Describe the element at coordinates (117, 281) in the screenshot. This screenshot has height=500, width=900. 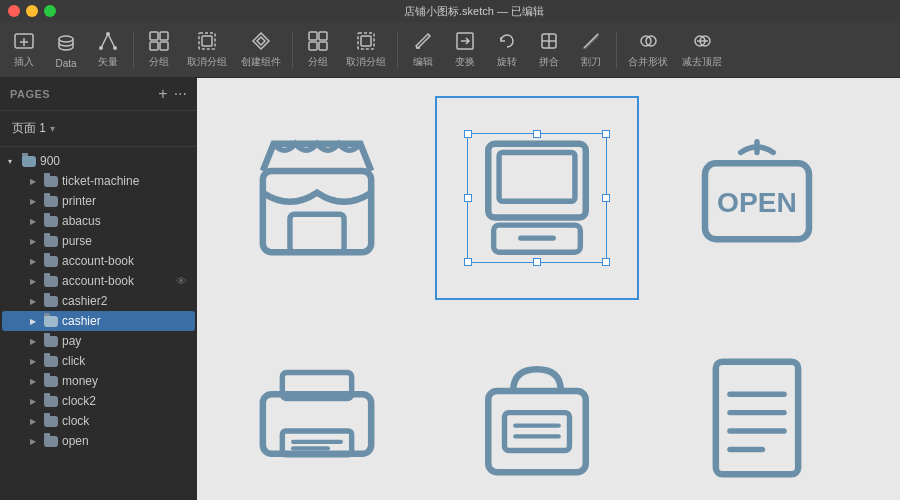
I see `layer-account-book2-label: account-book` at that location.